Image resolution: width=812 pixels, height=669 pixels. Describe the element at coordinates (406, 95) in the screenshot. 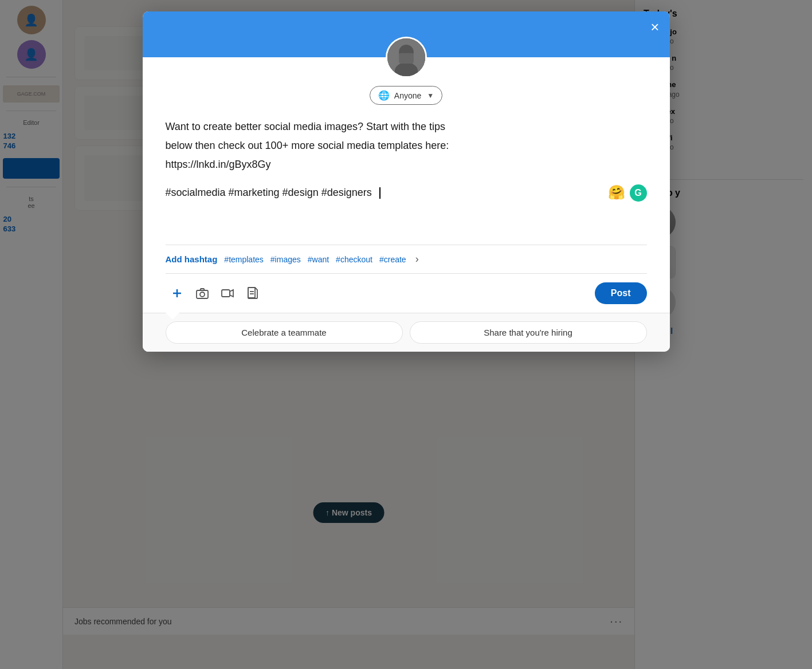

I see `audience-selector: 🌐 Anyone ▼` at that location.